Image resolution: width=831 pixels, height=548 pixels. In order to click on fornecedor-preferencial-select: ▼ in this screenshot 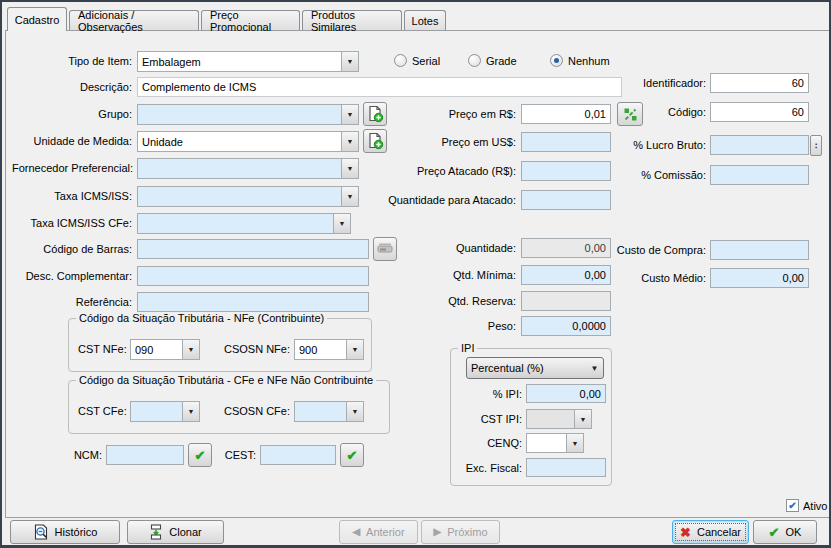, I will do `click(248, 168)`.